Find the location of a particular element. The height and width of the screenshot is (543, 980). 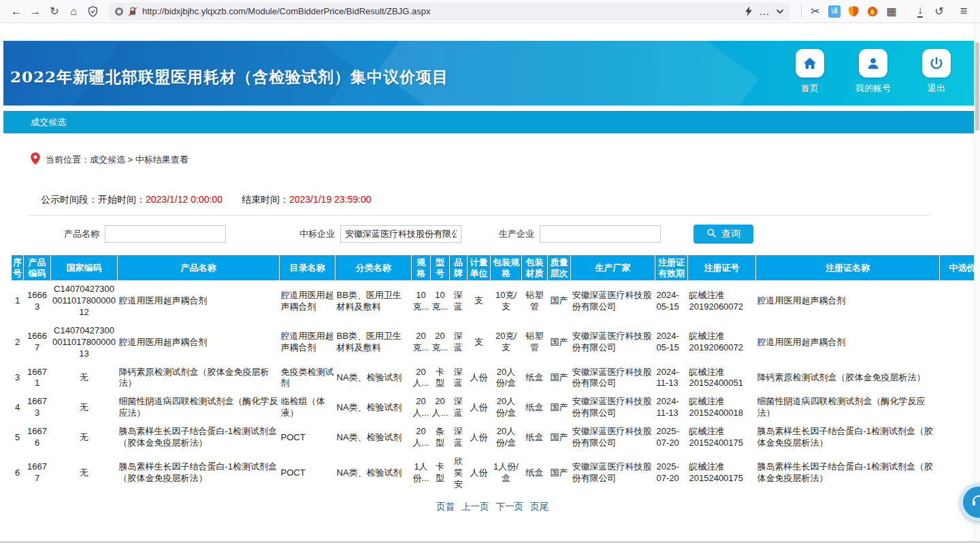

cell-cert-no: 皖械注准 20152400051 is located at coordinates (722, 378).